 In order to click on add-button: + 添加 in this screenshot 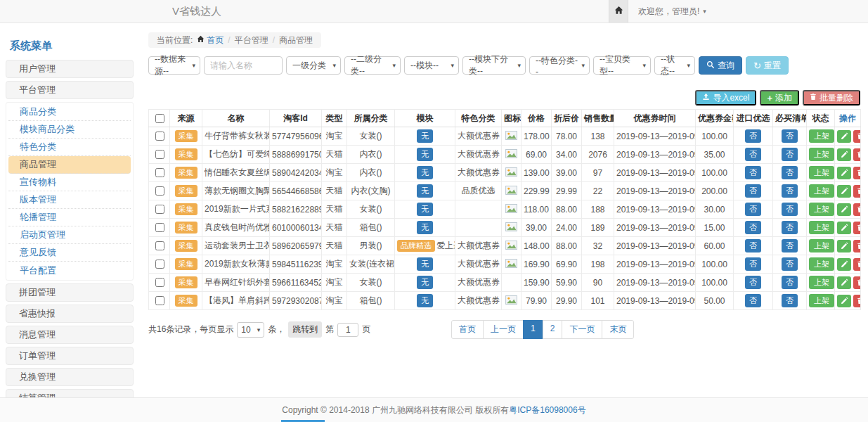, I will do `click(779, 98)`.